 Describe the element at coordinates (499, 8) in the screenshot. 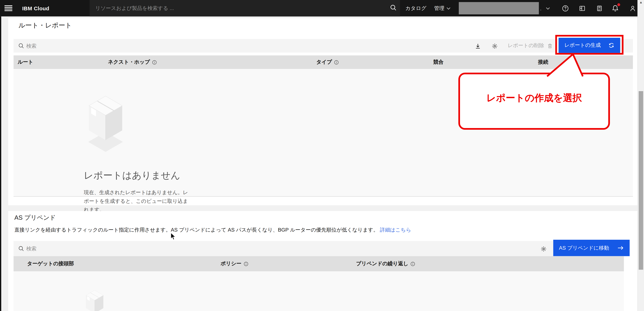

I see `account-redacted-block` at that location.